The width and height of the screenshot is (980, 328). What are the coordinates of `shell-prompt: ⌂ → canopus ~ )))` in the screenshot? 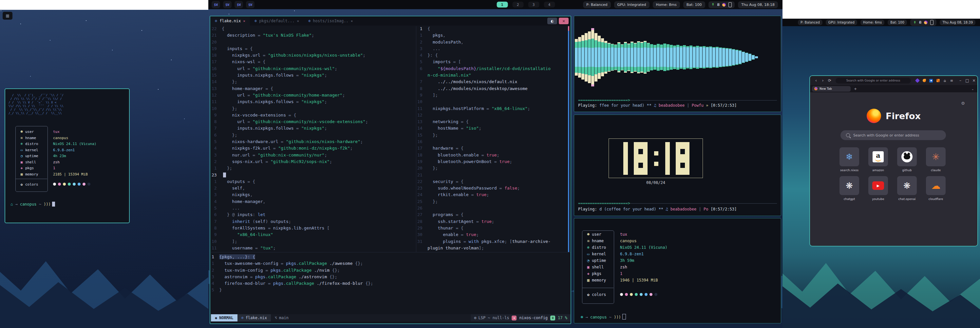 It's located at (33, 204).